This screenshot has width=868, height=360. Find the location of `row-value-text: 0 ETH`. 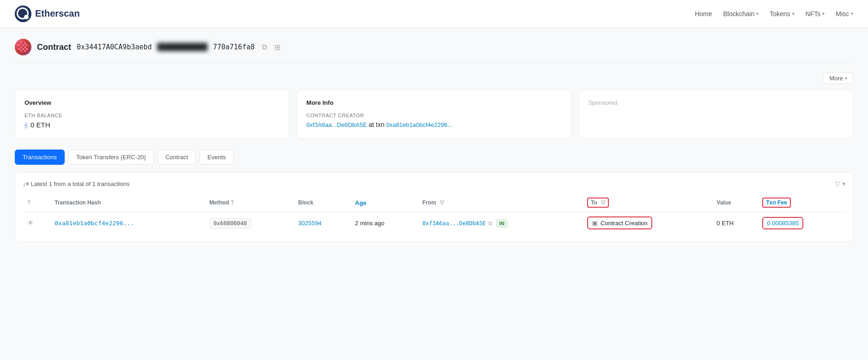

row-value-text: 0 ETH is located at coordinates (725, 223).